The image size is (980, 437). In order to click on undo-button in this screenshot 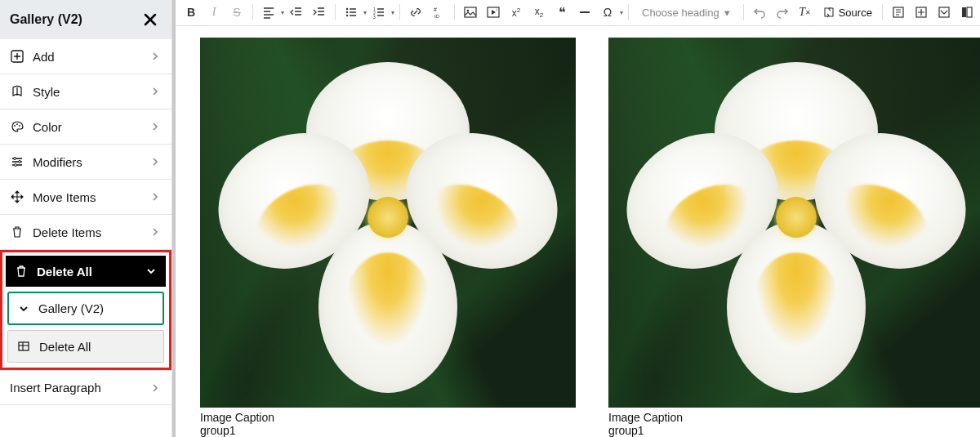, I will do `click(760, 12)`.